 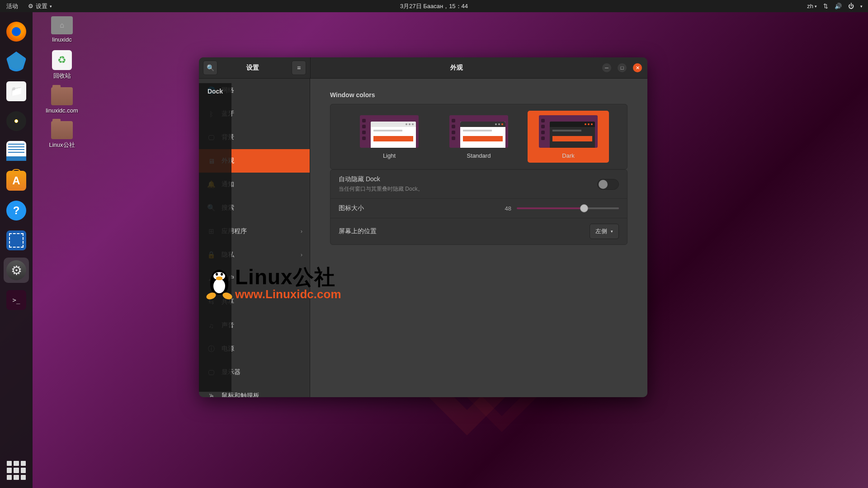 I want to click on theme-label: Standard, so click(x=479, y=155).